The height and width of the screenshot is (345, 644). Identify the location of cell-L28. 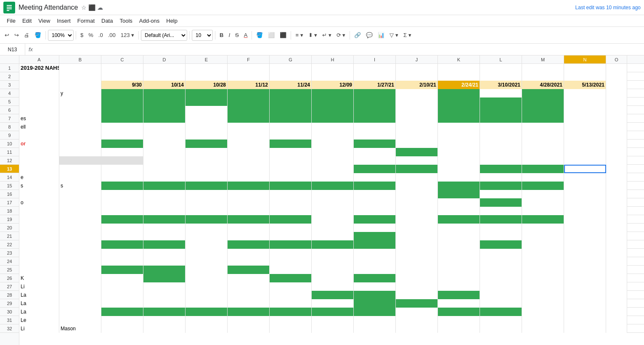
(501, 295).